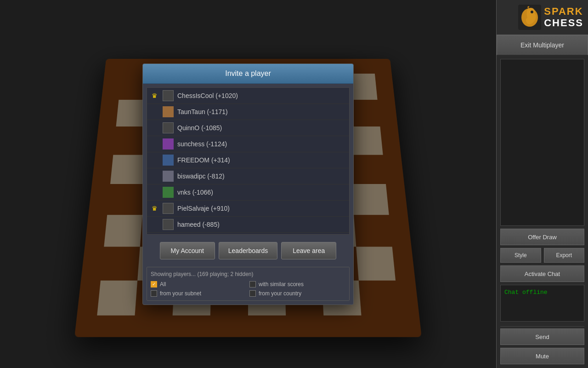 The width and height of the screenshot is (588, 368). What do you see at coordinates (248, 144) in the screenshot?
I see `player-row: sunchess (-1124)` at bounding box center [248, 144].